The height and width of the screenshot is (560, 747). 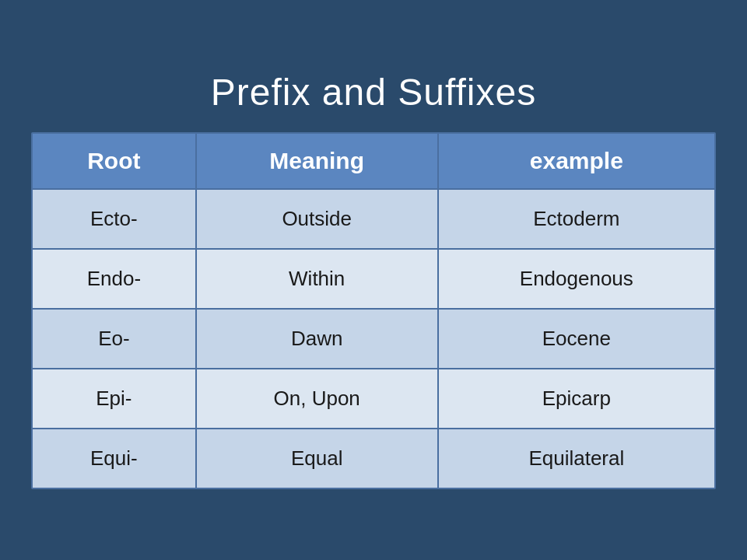 I want to click on header-root: Root, so click(x=114, y=162).